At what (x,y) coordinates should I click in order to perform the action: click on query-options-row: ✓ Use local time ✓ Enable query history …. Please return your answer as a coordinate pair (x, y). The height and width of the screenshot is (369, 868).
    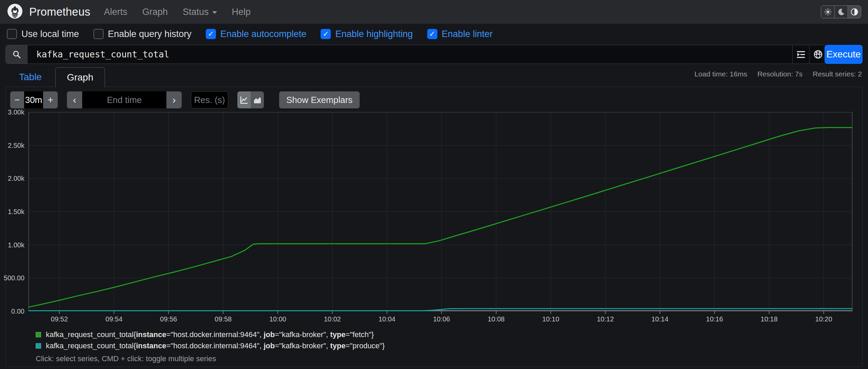
    Looking at the image, I should click on (434, 34).